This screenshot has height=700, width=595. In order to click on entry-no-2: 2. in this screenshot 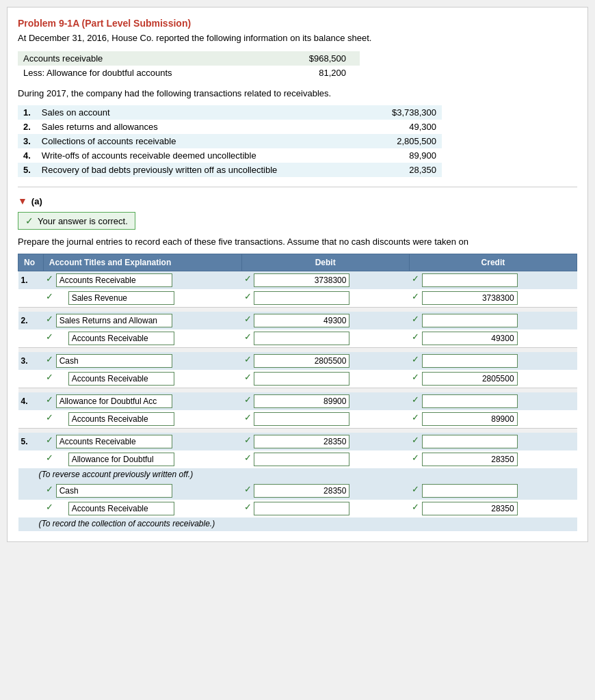, I will do `click(31, 321)`.